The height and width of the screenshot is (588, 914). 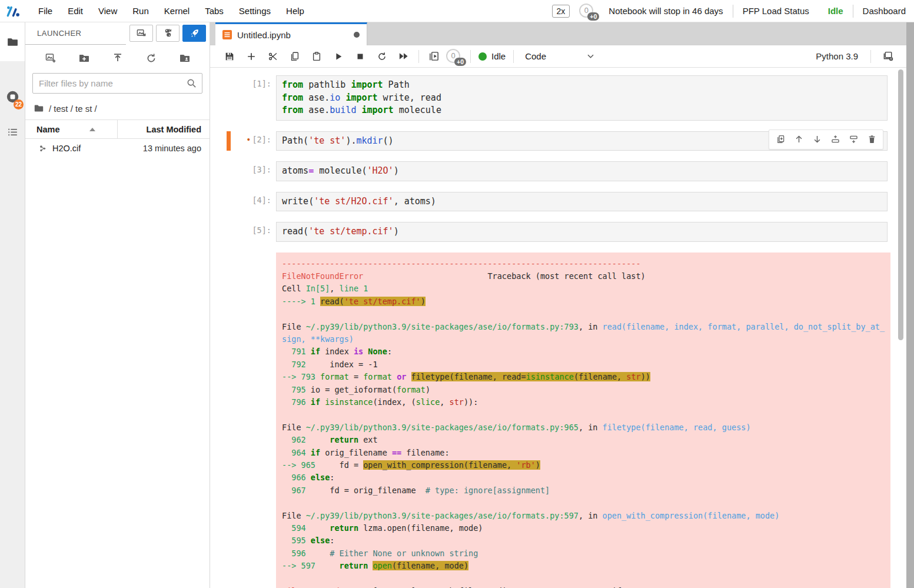 I want to click on kernel-name-button: Python 3.9, so click(x=837, y=57).